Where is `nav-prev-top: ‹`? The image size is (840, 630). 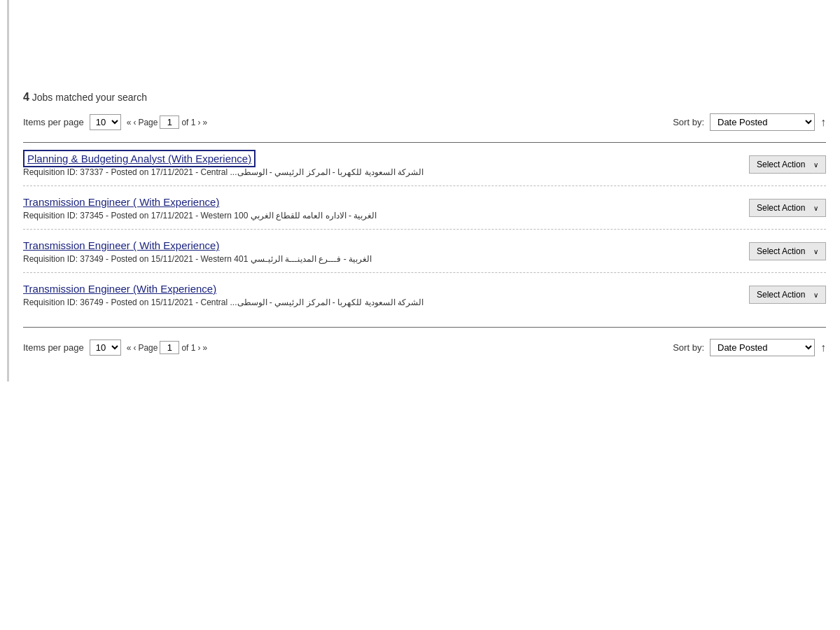
nav-prev-top: ‹ is located at coordinates (134, 122).